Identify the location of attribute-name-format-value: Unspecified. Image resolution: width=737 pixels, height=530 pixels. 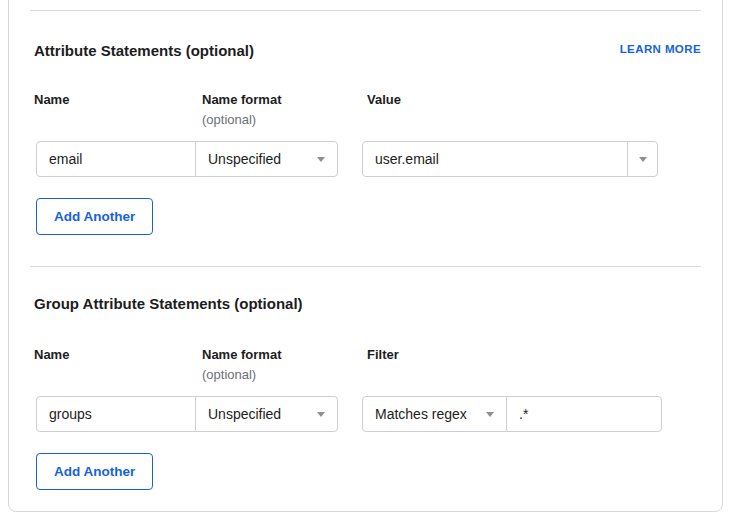
(244, 159).